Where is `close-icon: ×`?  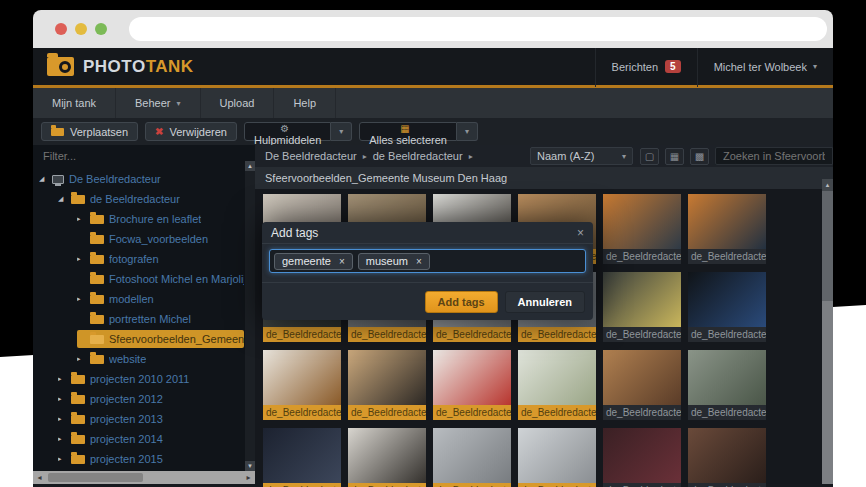
close-icon: × is located at coordinates (580, 233).